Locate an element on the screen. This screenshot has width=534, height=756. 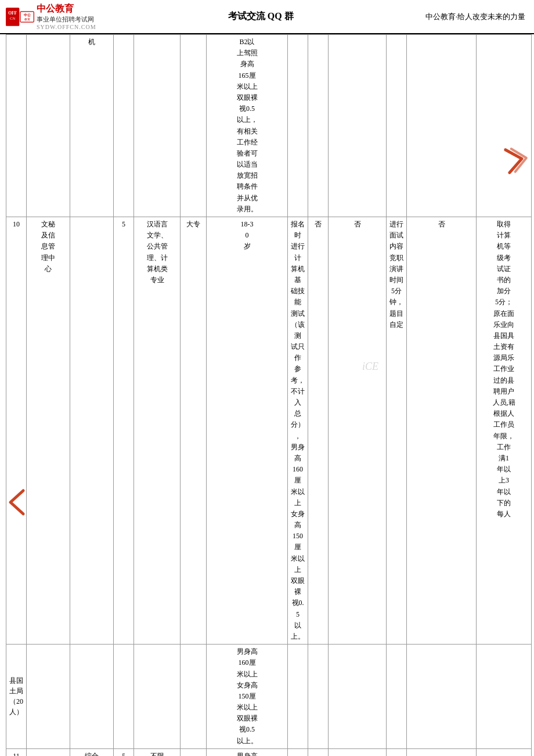
cell-exam1-10: 否 is located at coordinates (318, 431).